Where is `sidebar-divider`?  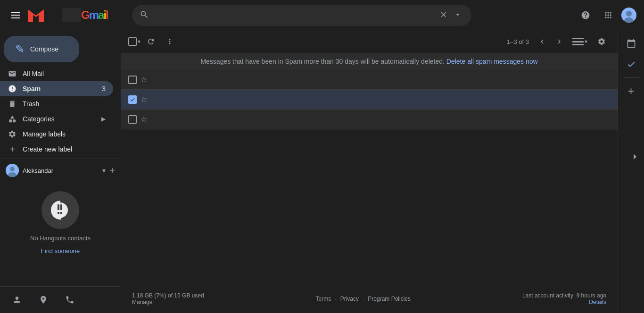 sidebar-divider is located at coordinates (60, 159).